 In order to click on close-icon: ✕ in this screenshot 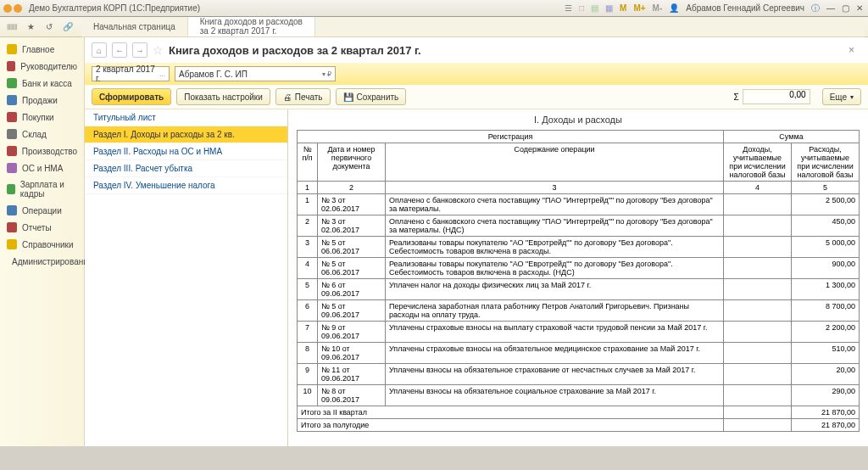, I will do `click(860, 8)`.